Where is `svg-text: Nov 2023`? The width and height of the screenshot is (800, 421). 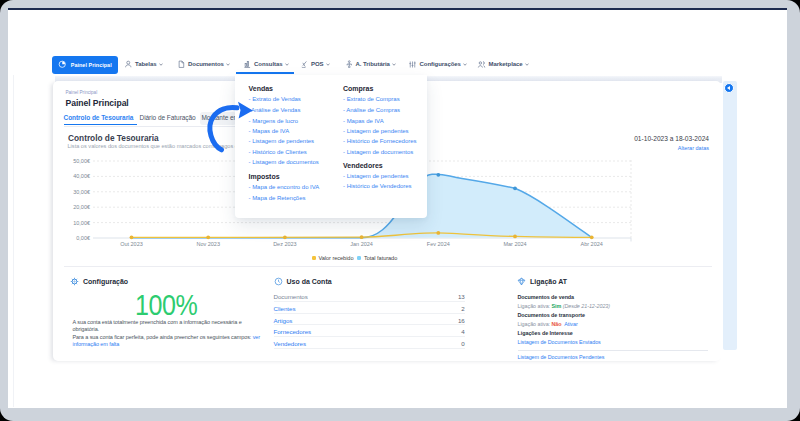 svg-text: Nov 2023 is located at coordinates (208, 244).